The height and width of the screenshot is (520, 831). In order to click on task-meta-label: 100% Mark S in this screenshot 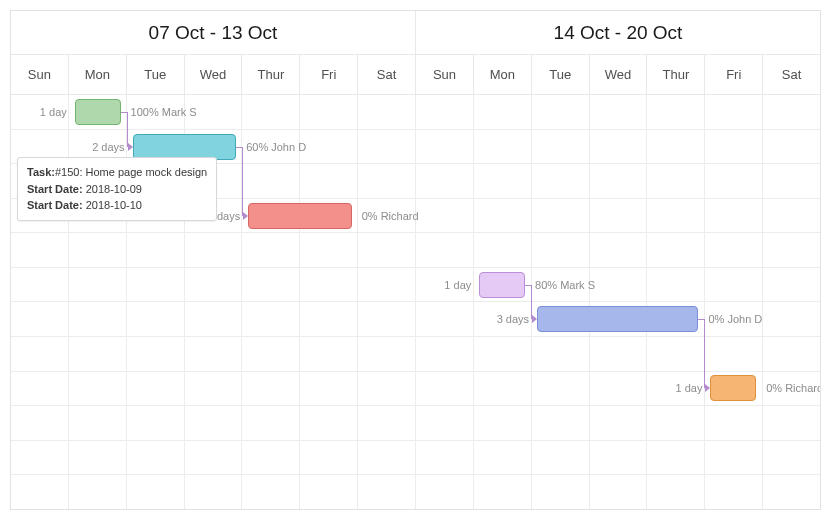, I will do `click(164, 112)`.